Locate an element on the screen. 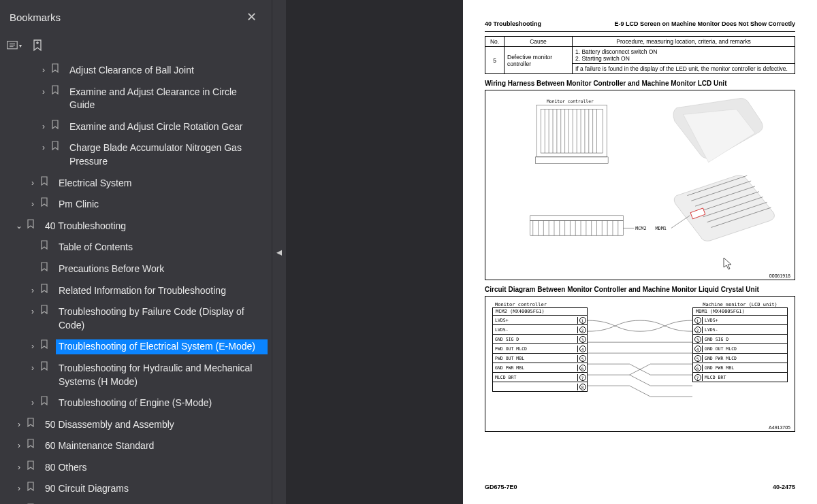 The width and height of the screenshot is (817, 504). bookmark-item: ›Pm Clinic is located at coordinates (136, 205).